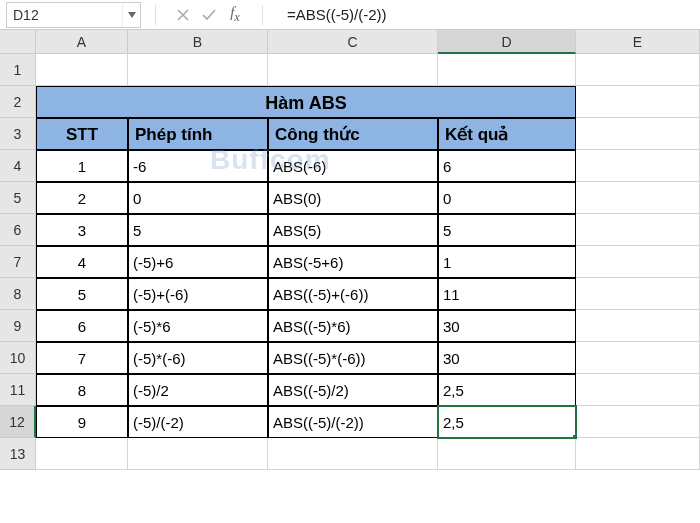  I want to click on cell-pheptinh-4: -6, so click(198, 166).